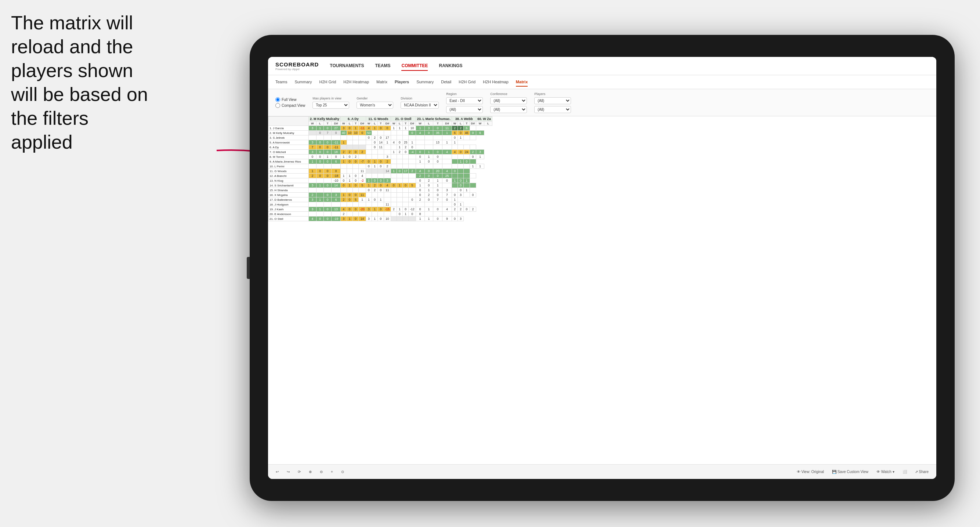  I want to click on full-view-option: Full View, so click(290, 100).